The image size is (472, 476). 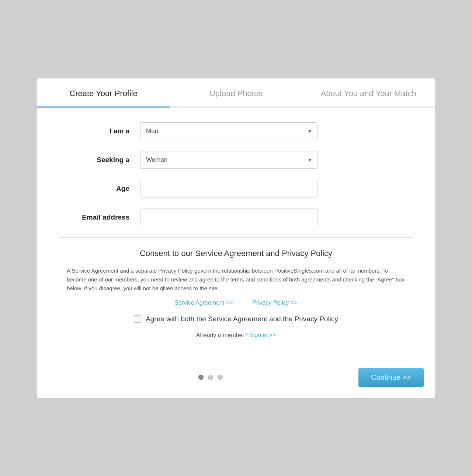 I want to click on i-am-a-select-wrapper: Man Woman ▼, so click(x=229, y=131).